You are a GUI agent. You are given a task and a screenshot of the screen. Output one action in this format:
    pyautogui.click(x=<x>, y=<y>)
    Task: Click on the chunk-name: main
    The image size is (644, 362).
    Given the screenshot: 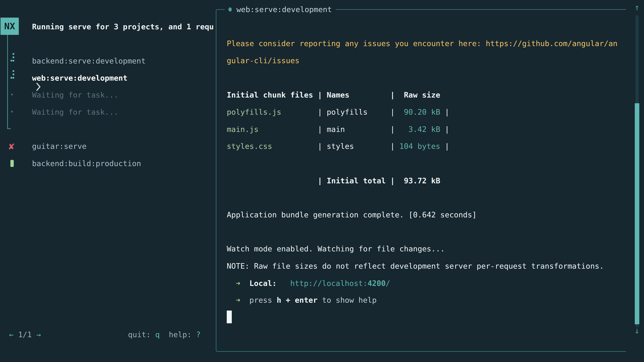 What is the action you would take?
    pyautogui.click(x=358, y=129)
    